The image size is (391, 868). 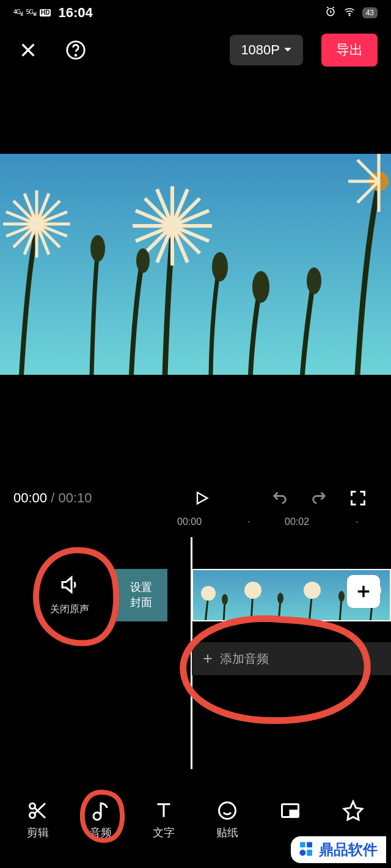 What do you see at coordinates (244, 659) in the screenshot?
I see `add-audio-label: 添加音频` at bounding box center [244, 659].